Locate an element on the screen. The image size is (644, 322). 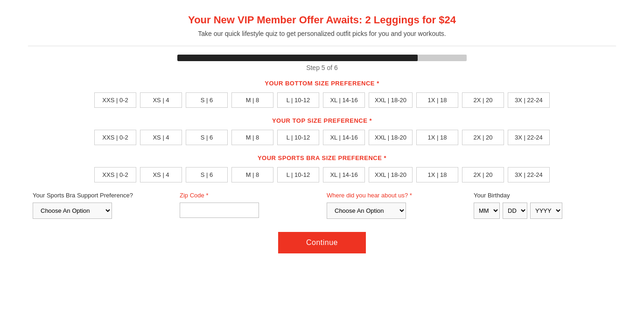
progress-bar-fill is located at coordinates (298, 58).